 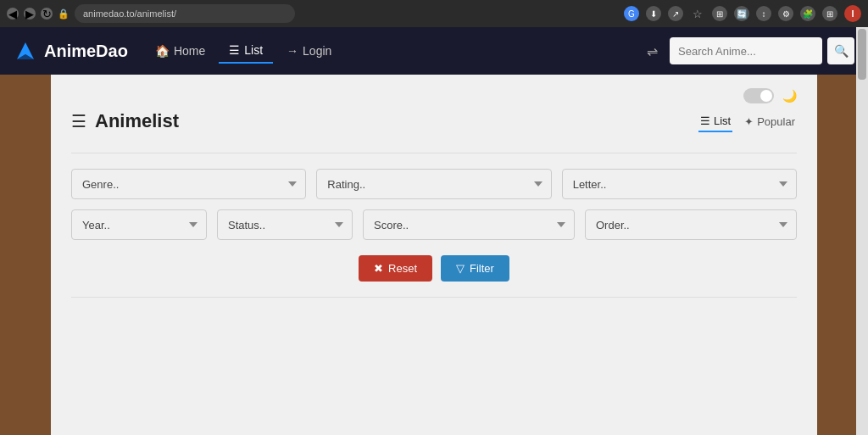 What do you see at coordinates (378, 268) in the screenshot?
I see `reset-icon: ✖` at bounding box center [378, 268].